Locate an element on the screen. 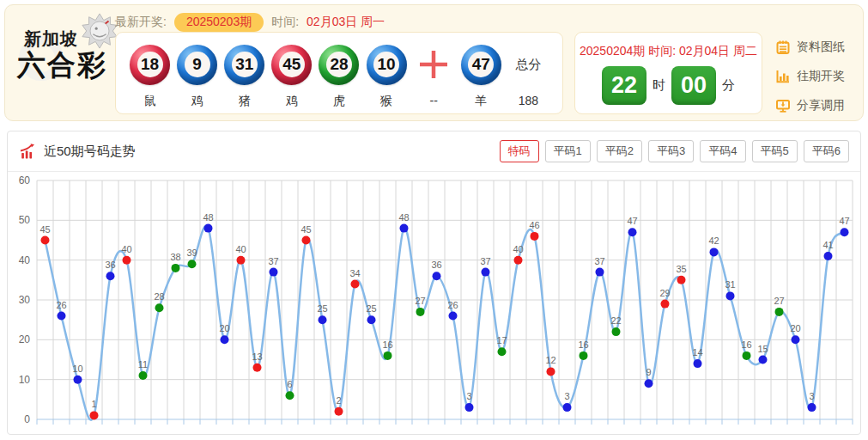 Image resolution: width=868 pixels, height=440 pixels. data-point-label: 15 is located at coordinates (762, 349).